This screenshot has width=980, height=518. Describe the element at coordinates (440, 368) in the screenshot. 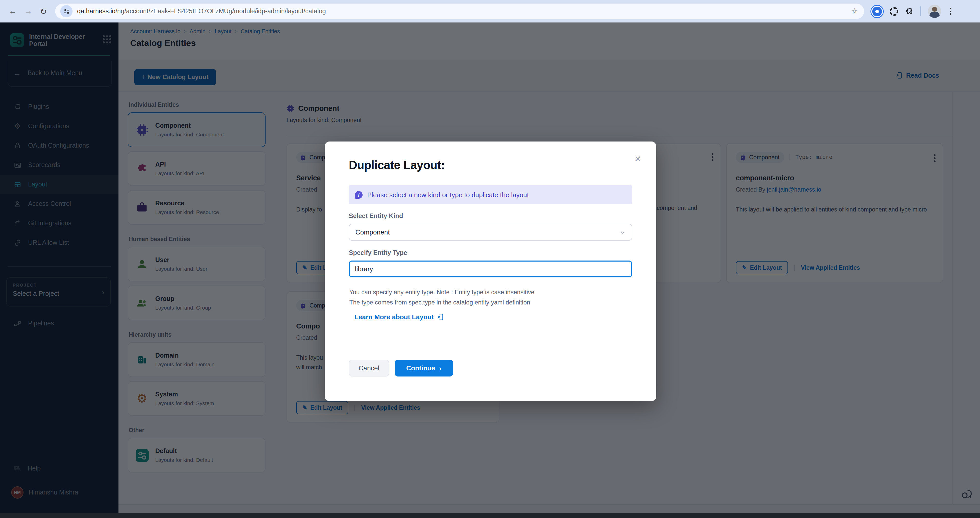

I see `chevron-right-icon: ›` at that location.